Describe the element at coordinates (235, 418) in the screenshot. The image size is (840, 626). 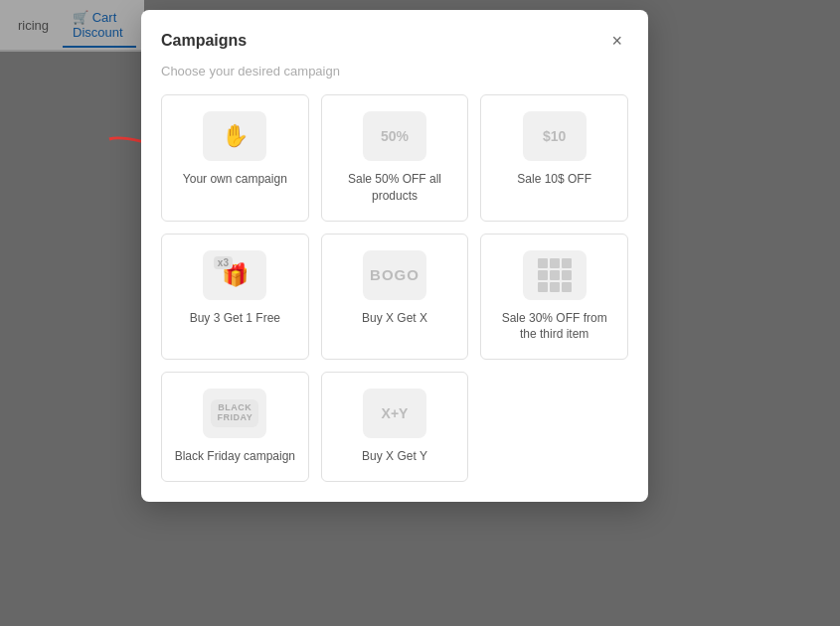
I see `bf-line2: FRIDAY` at that location.